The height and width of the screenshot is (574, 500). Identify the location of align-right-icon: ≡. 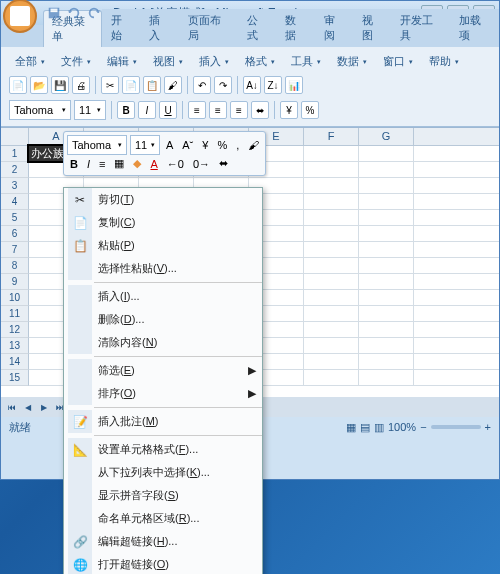
(239, 110).